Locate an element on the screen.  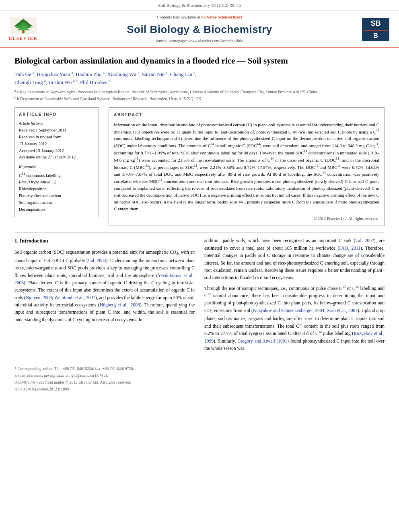
doi-line: doi:10.1016/j.soilbio.2012.01.009 is located at coordinates (200, 389).